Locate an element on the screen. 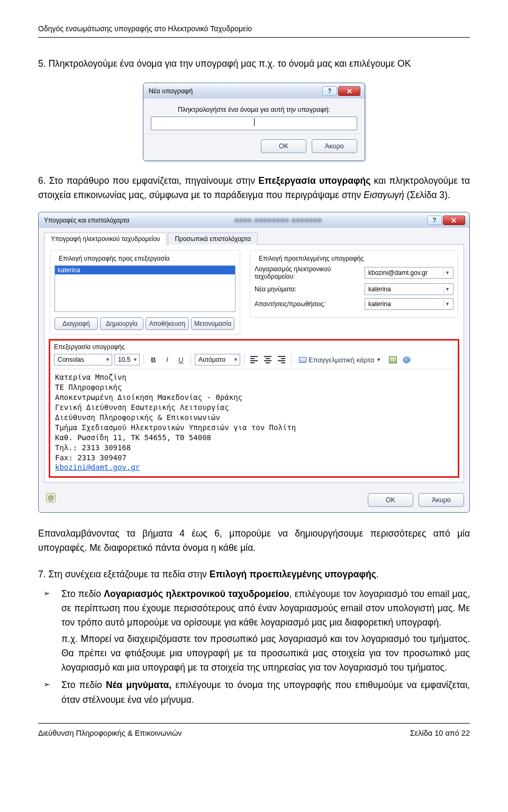 The width and height of the screenshot is (508, 812). t: Νέα μηνύματα, is located at coordinates (139, 685).